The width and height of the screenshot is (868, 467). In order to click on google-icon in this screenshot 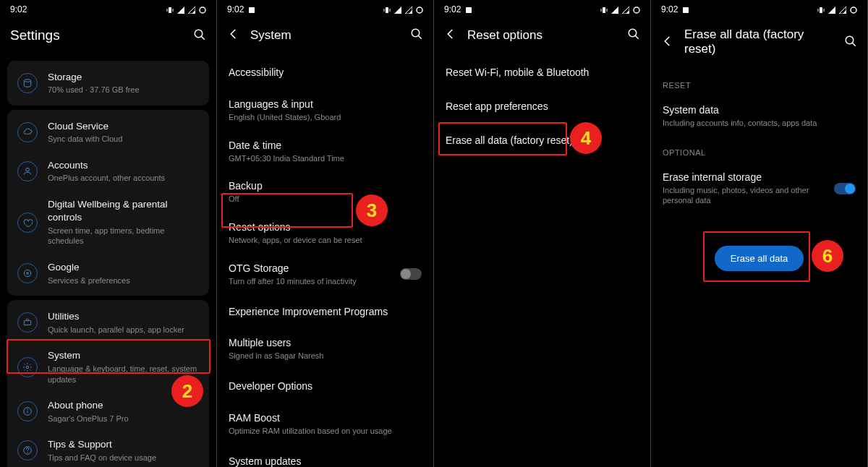, I will do `click(27, 273)`.